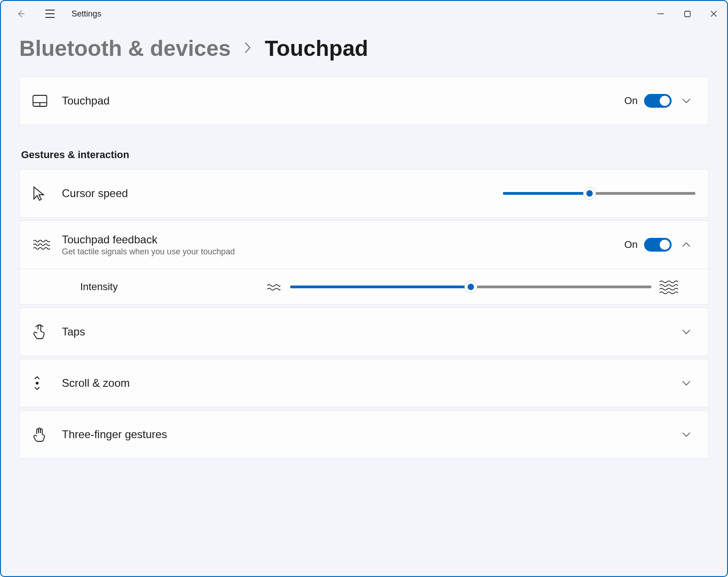  What do you see at coordinates (686, 434) in the screenshot?
I see `expand-three-finger` at bounding box center [686, 434].